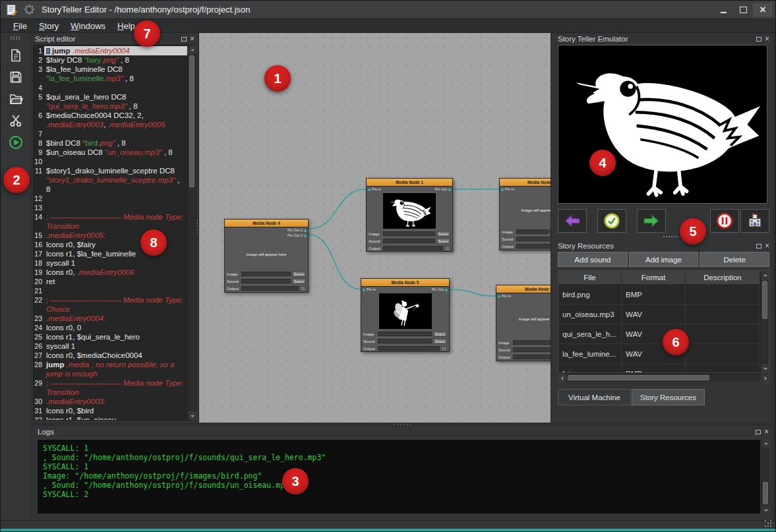 The height and width of the screenshot is (532, 776). Describe the element at coordinates (590, 278) in the screenshot. I see `column-header: File` at that location.